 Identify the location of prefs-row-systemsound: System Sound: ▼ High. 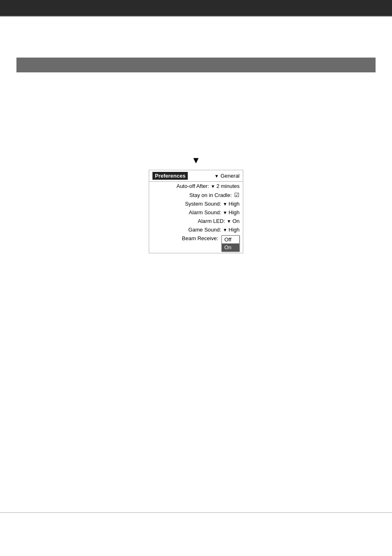
(196, 204).